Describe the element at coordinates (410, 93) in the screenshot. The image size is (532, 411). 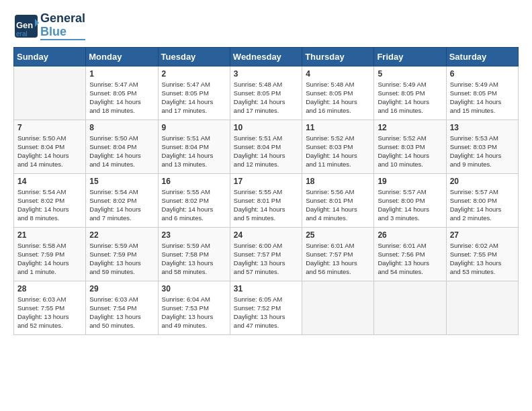
I see `calendar-cell: 5Sunrise: 5:49 AM Sunset: 8:05 PM Daylig…` at that location.